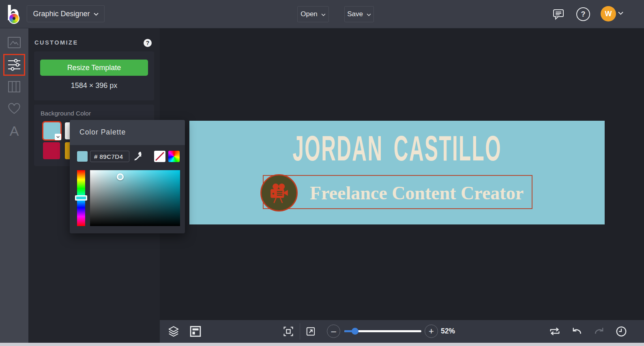 Image resolution: width=644 pixels, height=346 pixels. I want to click on open-button-label: Open, so click(309, 14).